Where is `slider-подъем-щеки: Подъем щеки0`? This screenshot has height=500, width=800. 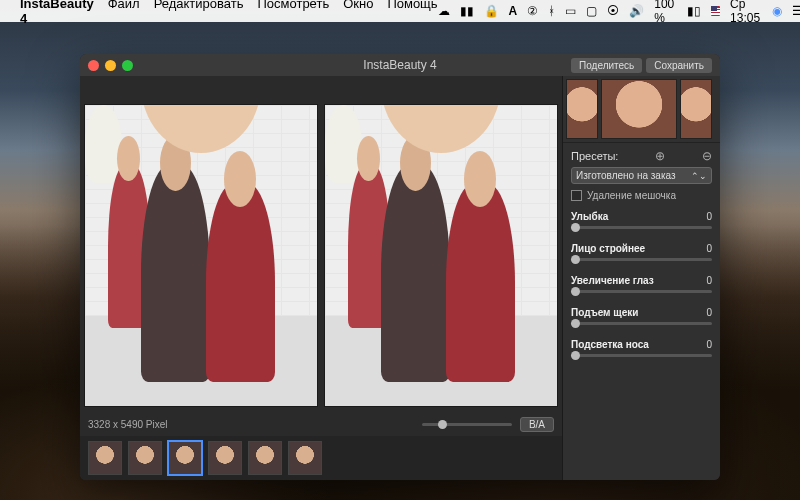 slider-подъем-щеки: Подъем щеки0 is located at coordinates (642, 319).